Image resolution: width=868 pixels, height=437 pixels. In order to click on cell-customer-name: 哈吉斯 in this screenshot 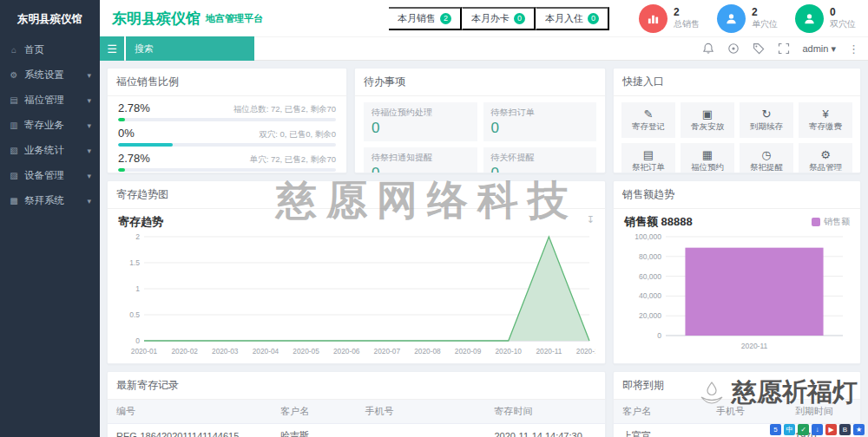, I will do `click(314, 430)`.